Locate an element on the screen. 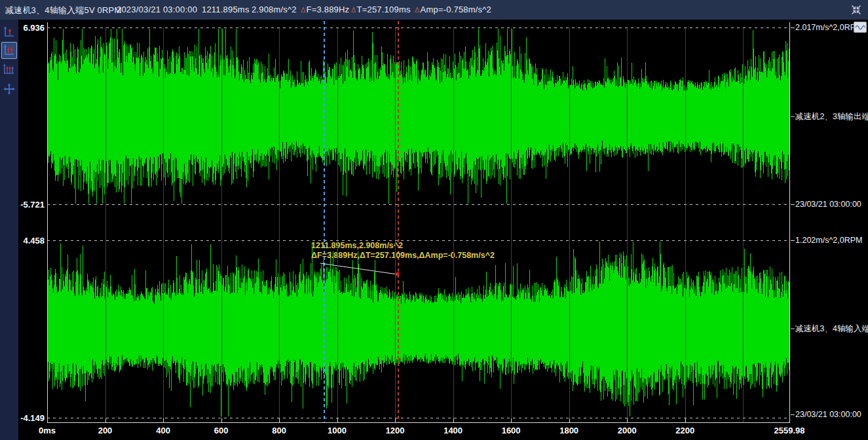 Image resolution: width=868 pixels, height=440 pixels. toolbar-channel-label: 减速机3、4轴输入端5V 0RPM is located at coordinates (64, 10).